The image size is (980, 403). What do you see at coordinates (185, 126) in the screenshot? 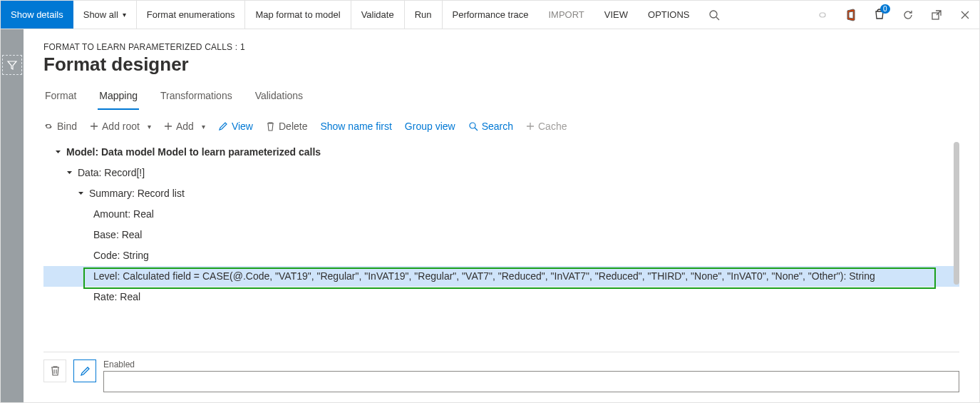
I see `add-dropdown: Add ▾` at bounding box center [185, 126].